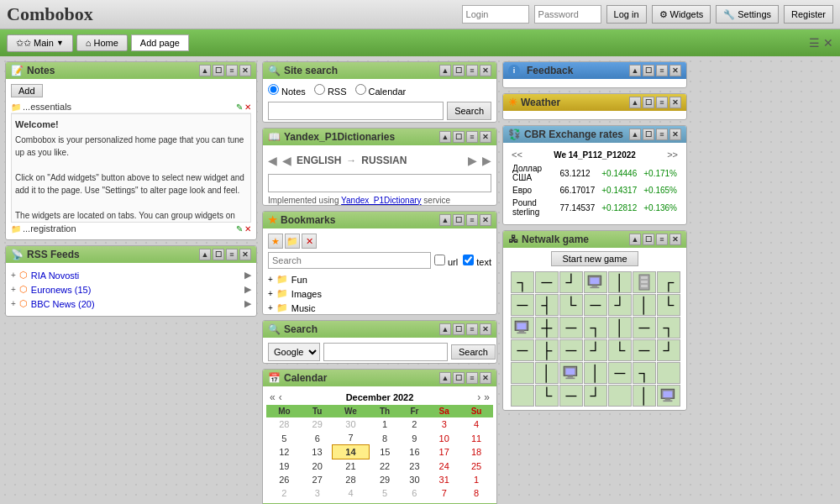 This screenshot has height=504, width=840. Describe the element at coordinates (445, 71) in the screenshot. I see `site-search-ctrl-1: ▲` at that location.